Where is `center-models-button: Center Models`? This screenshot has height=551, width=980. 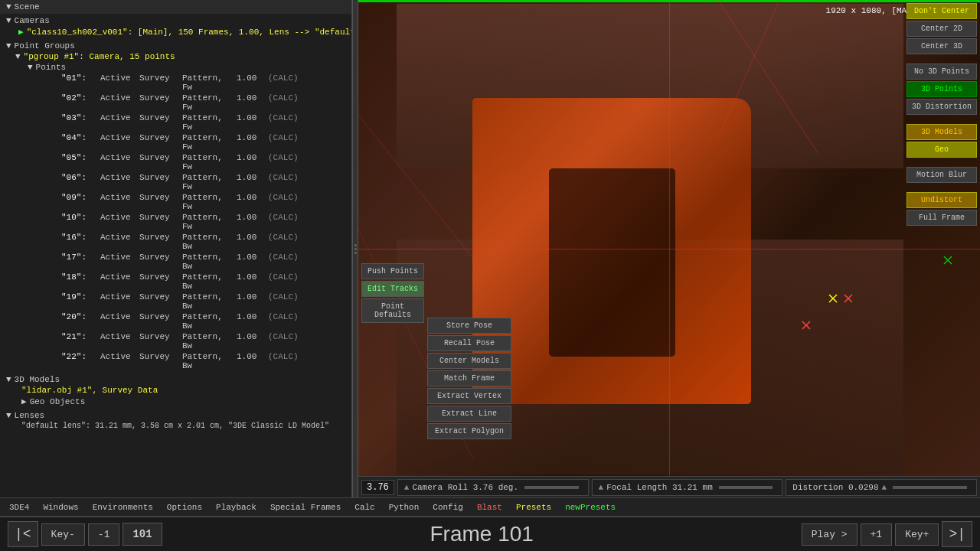 center-models-button: Center Models is located at coordinates (469, 361).